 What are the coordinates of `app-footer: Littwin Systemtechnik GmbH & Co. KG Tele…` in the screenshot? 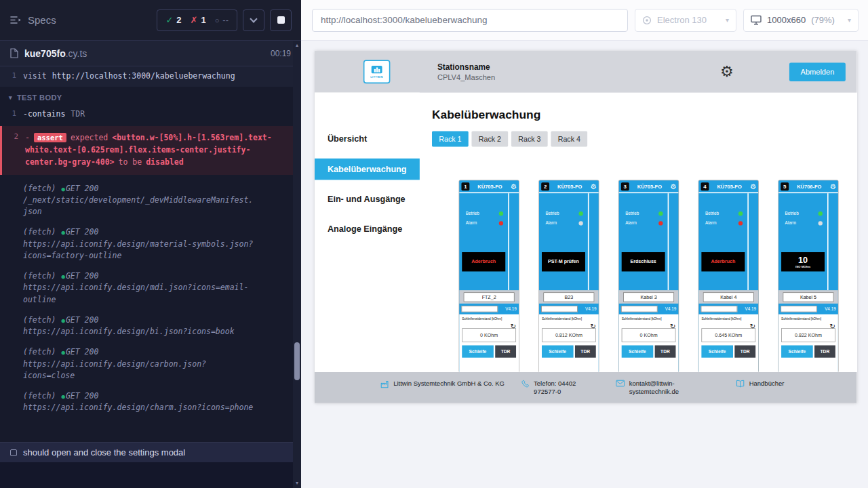 It's located at (586, 388).